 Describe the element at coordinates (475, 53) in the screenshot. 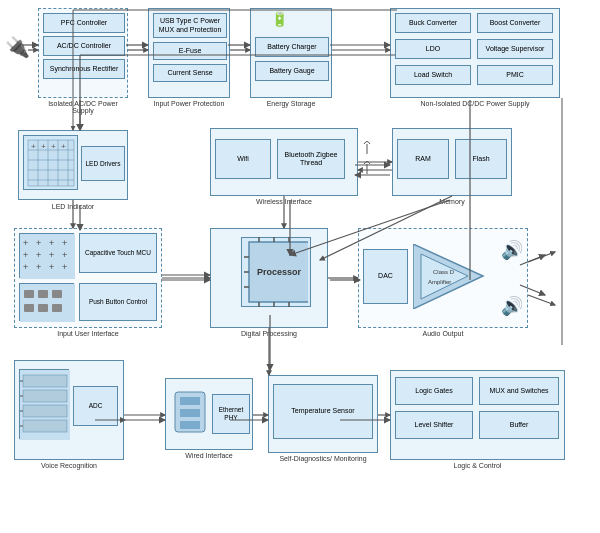

I see `non-isolated-group: Buck Converter Boost Converter LDO Volta…` at that location.